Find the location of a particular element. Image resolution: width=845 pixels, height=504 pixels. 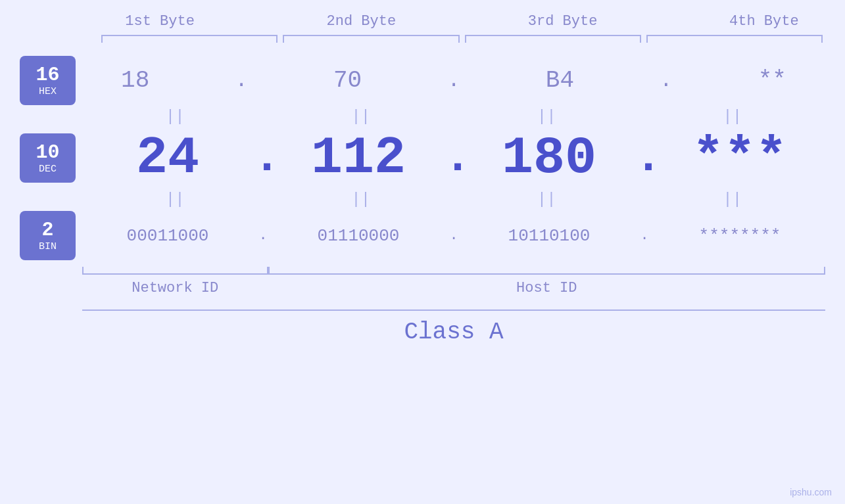

class-bracket-line is located at coordinates (454, 310).